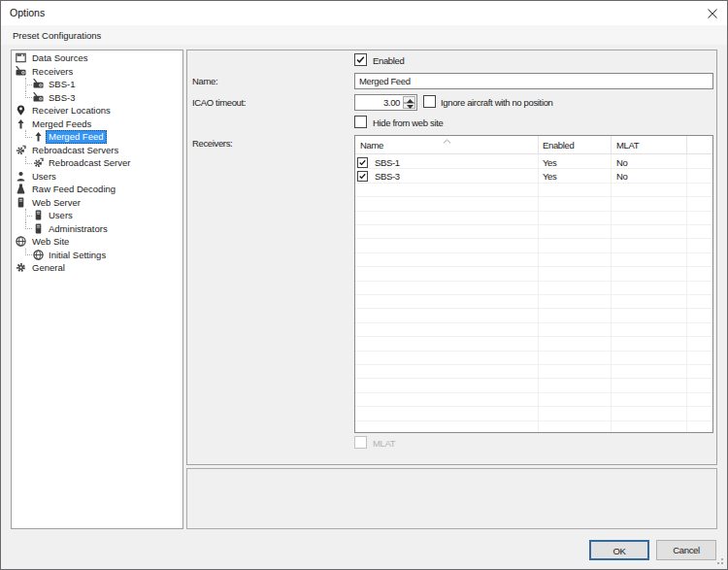 The width and height of the screenshot is (728, 570). Describe the element at coordinates (50, 242) in the screenshot. I see `tree-item-label: Web Site` at that location.